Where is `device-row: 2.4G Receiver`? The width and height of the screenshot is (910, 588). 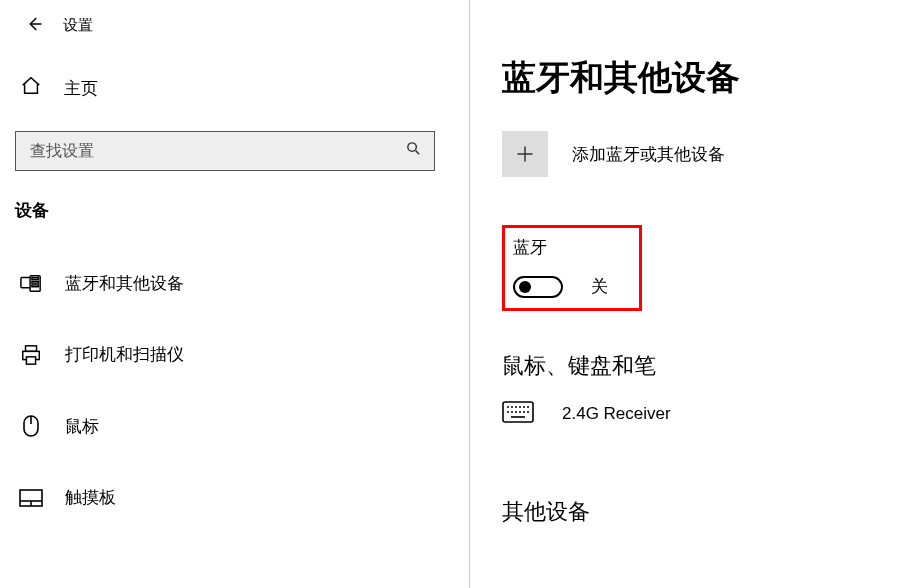
device-row: 2.4G Receiver is located at coordinates (706, 414).